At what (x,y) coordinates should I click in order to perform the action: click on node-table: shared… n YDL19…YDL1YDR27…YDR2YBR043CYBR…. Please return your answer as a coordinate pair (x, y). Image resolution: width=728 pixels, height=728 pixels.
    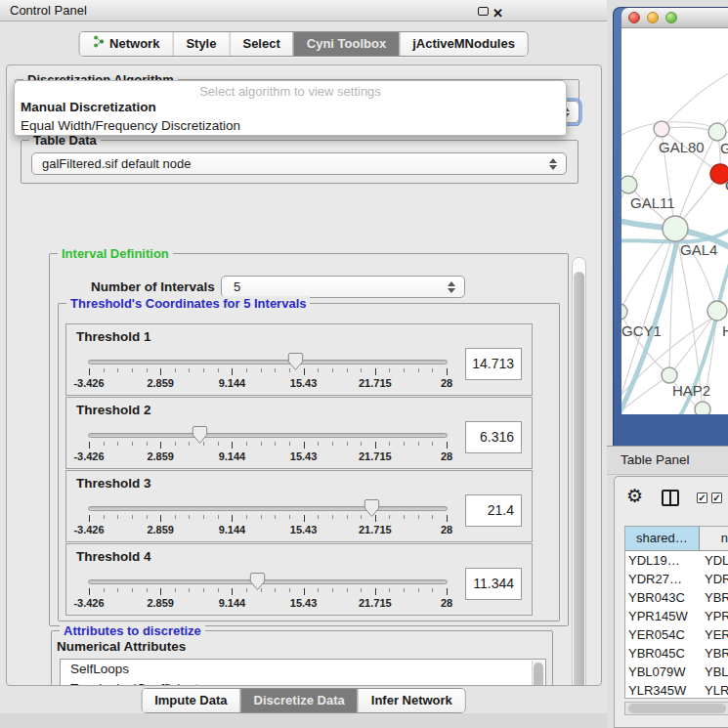
    Looking at the image, I should click on (676, 612).